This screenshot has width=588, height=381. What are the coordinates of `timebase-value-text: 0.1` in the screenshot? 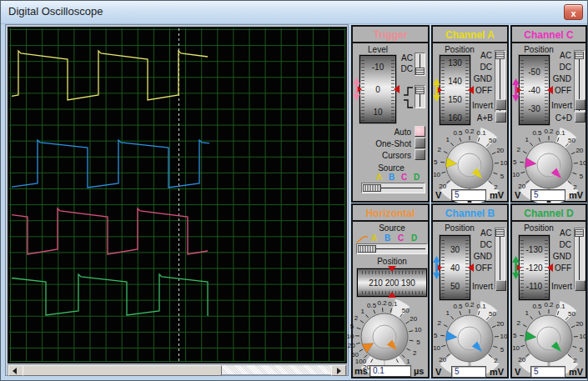 It's located at (390, 371).